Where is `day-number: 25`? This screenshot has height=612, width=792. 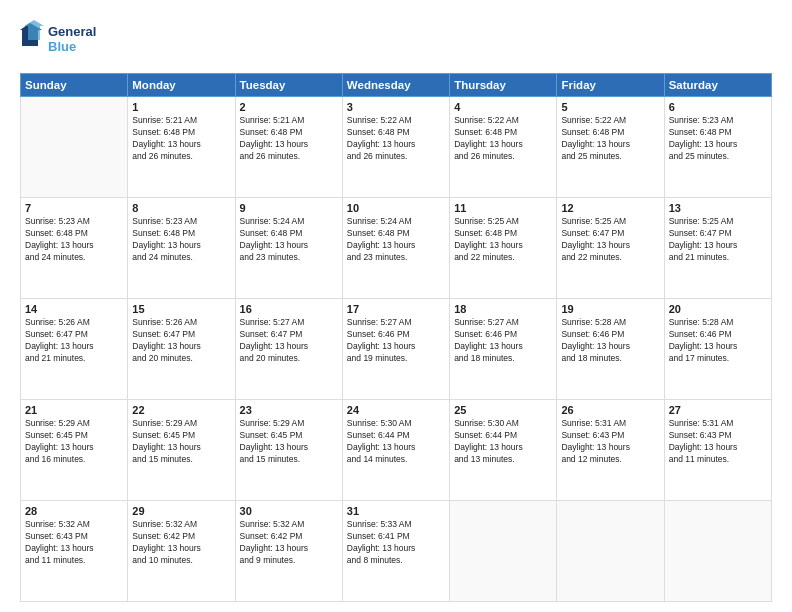 day-number: 25 is located at coordinates (503, 410).